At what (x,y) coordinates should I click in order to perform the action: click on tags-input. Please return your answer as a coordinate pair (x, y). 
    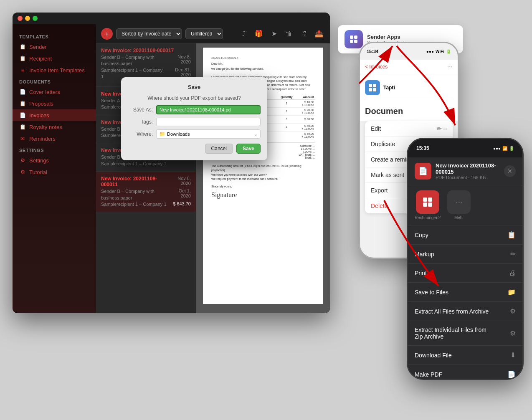
    Looking at the image, I should click on (208, 122).